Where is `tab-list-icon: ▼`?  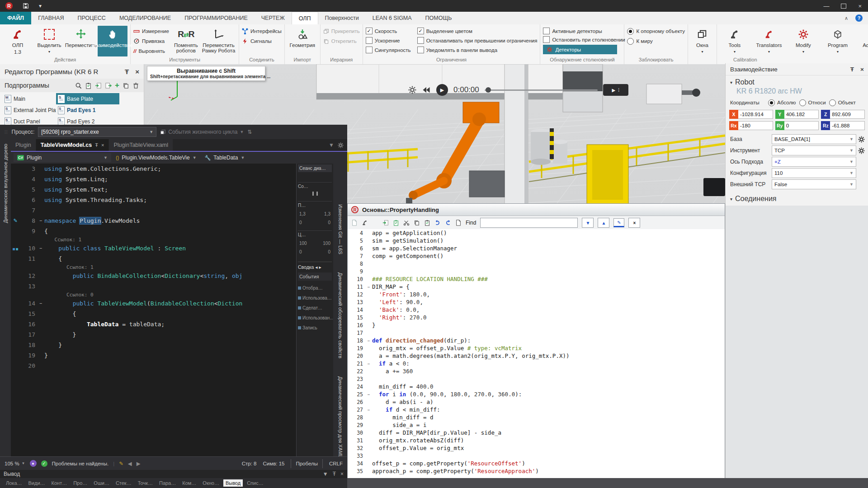
tab-list-icon: ▼ is located at coordinates (331, 145).